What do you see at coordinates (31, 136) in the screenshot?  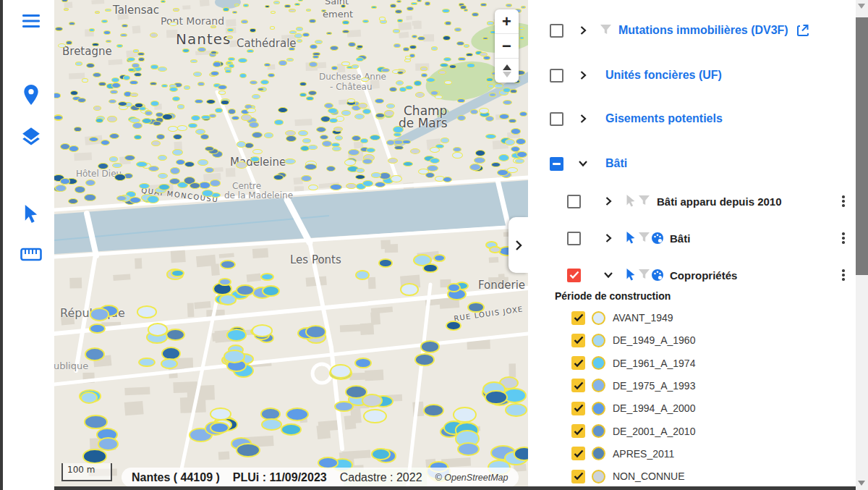 I see `layers-icon` at bounding box center [31, 136].